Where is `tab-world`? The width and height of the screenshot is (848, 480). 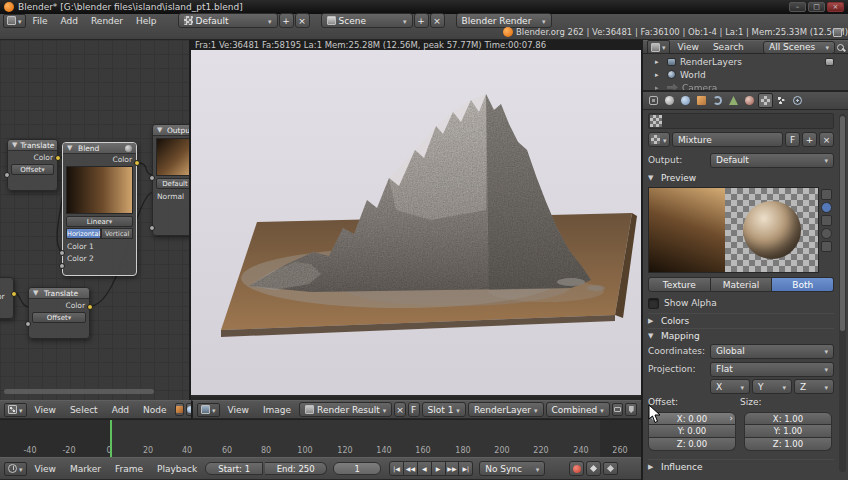
tab-world is located at coordinates (686, 100).